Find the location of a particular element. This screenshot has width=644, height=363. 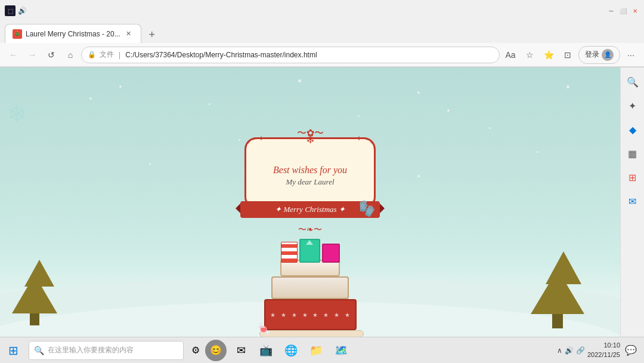

taskbar-search-icon: 🔍 is located at coordinates (39, 350).